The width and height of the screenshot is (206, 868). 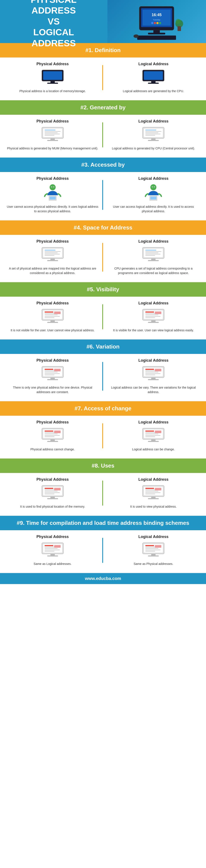 I want to click on section-content-visibility: Physical Address It is not visible for t…, so click(x=103, y=318).